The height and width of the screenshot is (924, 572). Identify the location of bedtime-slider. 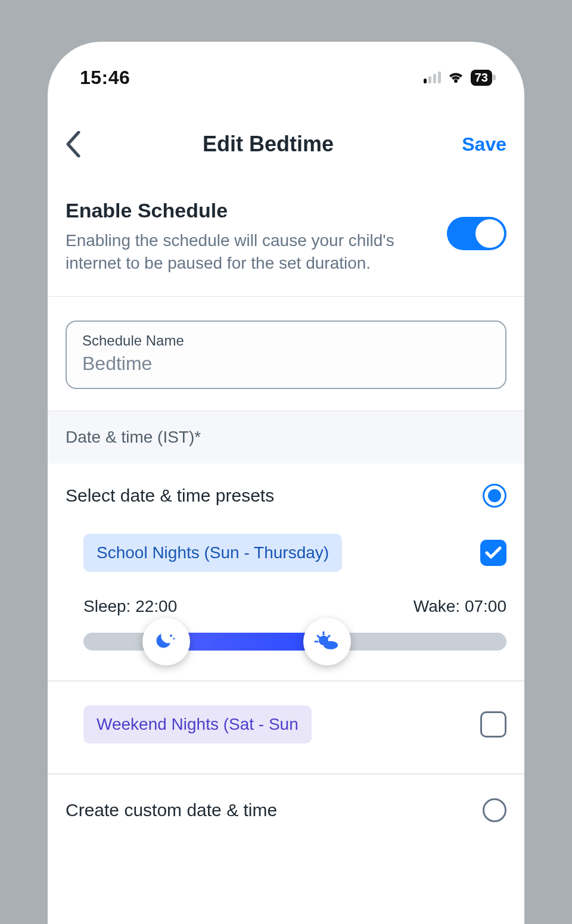
(286, 642).